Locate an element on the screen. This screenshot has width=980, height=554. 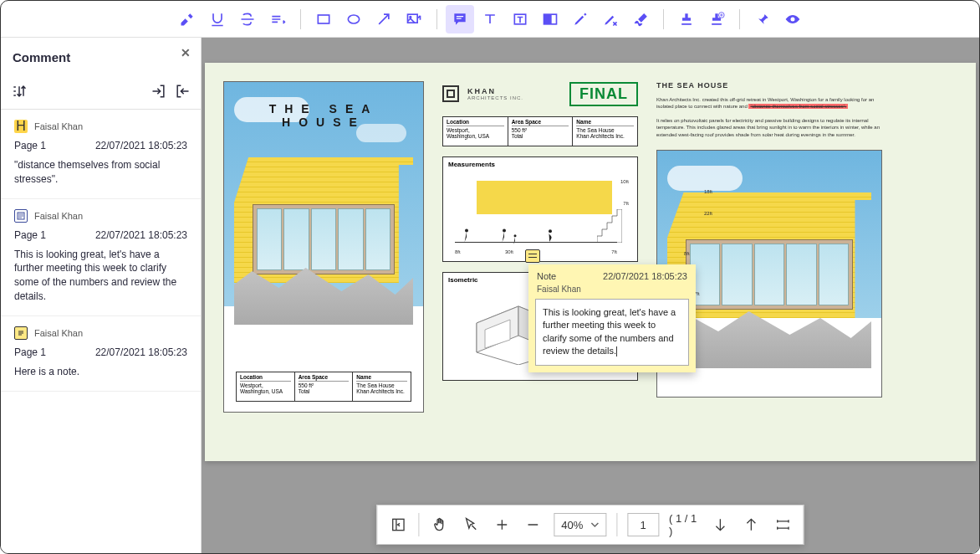
sidebar-toggle-icon is located at coordinates (398, 525).